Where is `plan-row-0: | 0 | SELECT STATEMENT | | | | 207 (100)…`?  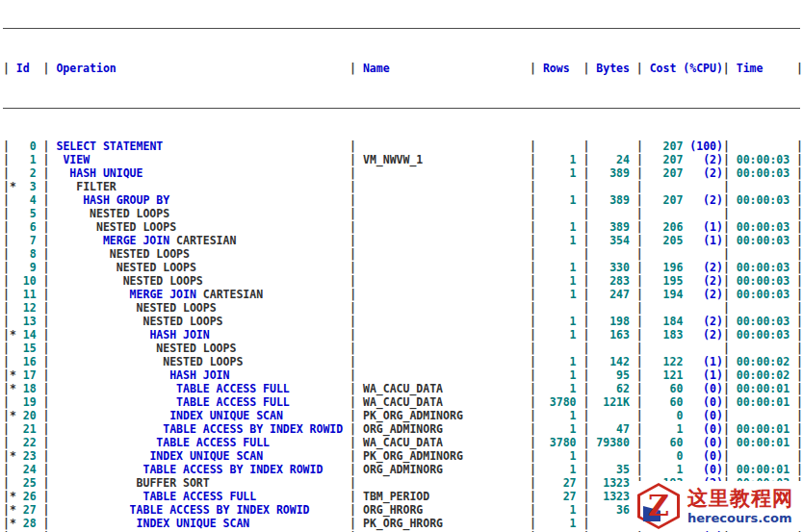
plan-row-0: | 0 | SELECT STATEMENT | | | | 207 (100)… is located at coordinates (402, 146).